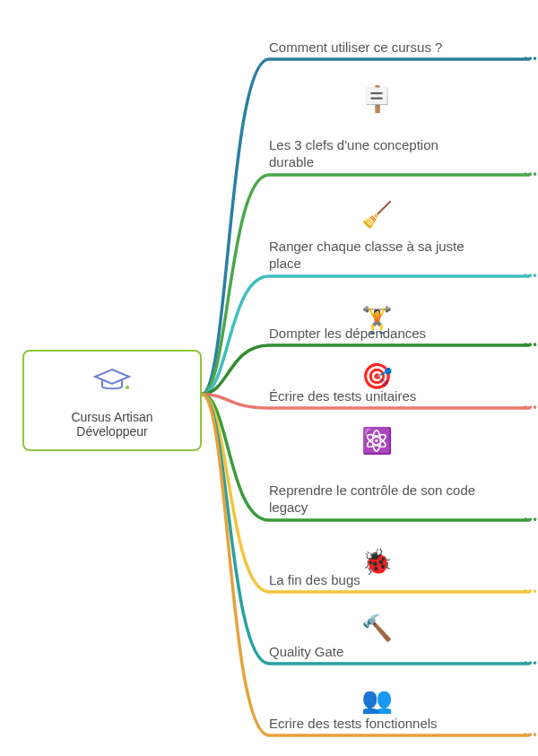 The image size is (538, 756). I want to click on branch-label: Quality Gate, so click(377, 653).